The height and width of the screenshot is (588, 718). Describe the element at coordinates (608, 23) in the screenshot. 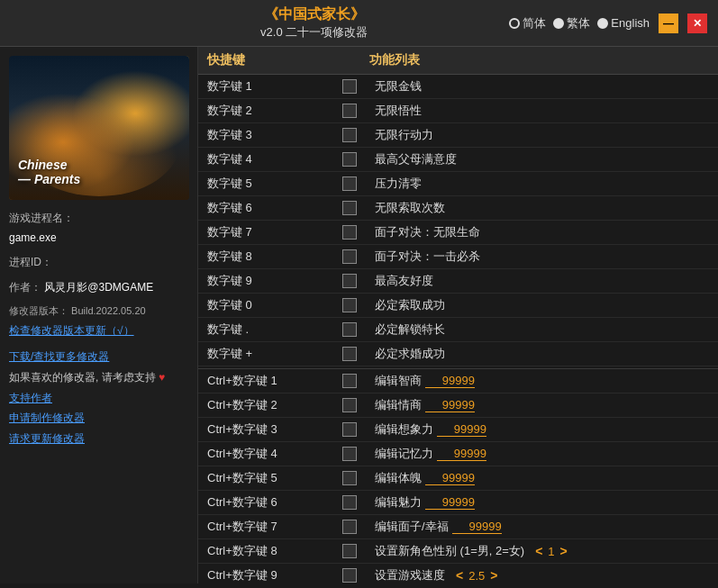

I see `lang-controls: 简体 繁体 English — ✕` at that location.